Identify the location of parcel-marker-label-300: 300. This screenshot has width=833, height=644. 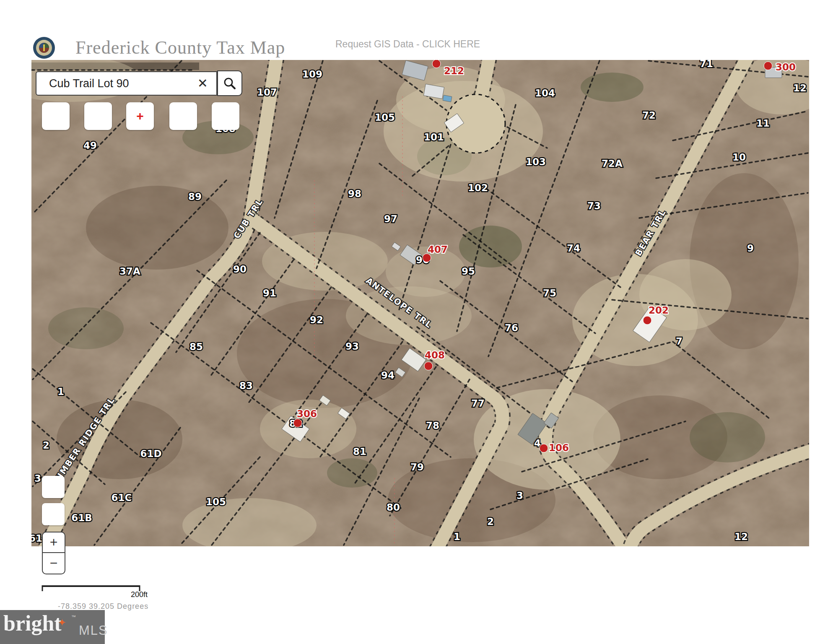
(786, 67).